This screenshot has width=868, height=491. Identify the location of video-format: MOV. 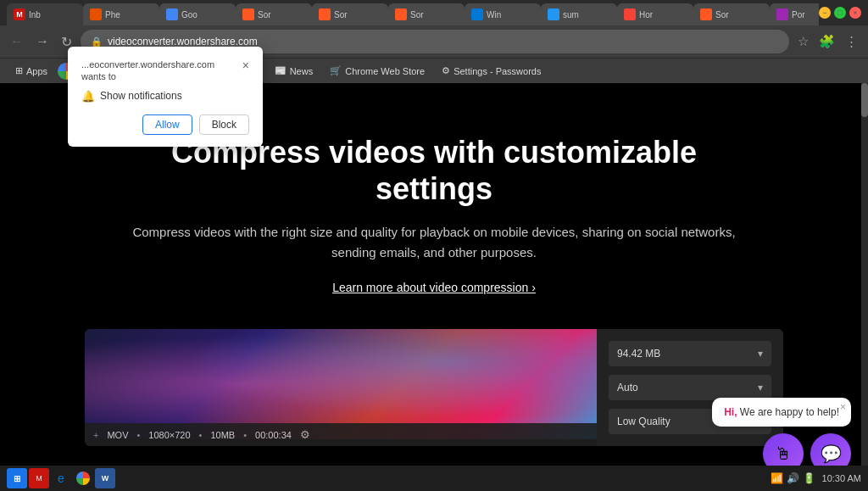
(117, 435).